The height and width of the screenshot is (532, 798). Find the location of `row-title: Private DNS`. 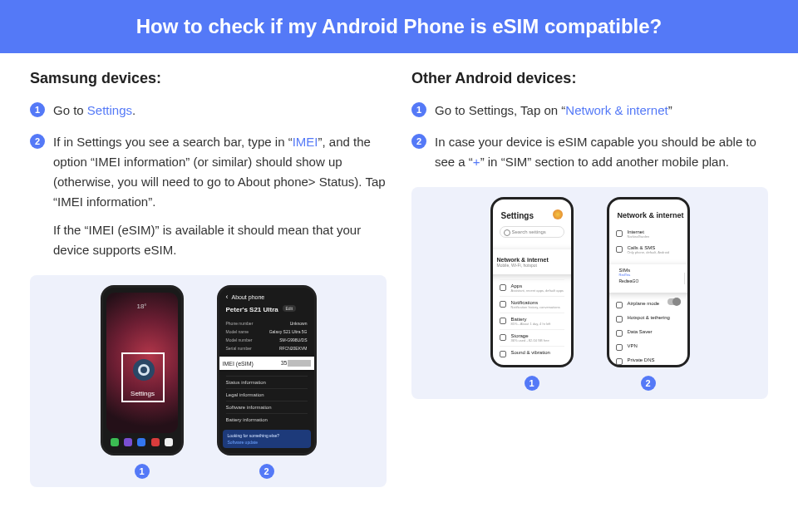

row-title: Private DNS is located at coordinates (642, 360).